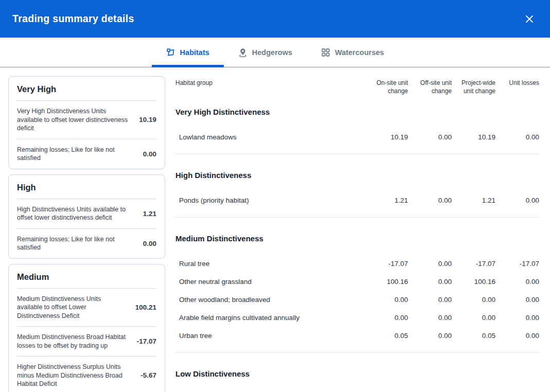 The image size is (550, 392). I want to click on col-header-onsite: On-site unit change, so click(386, 87).